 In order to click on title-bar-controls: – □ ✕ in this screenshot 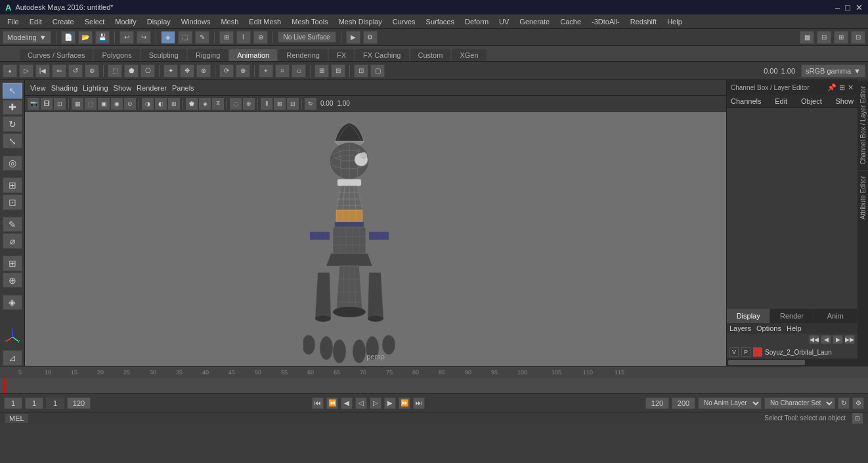, I will do `click(849, 8)`.